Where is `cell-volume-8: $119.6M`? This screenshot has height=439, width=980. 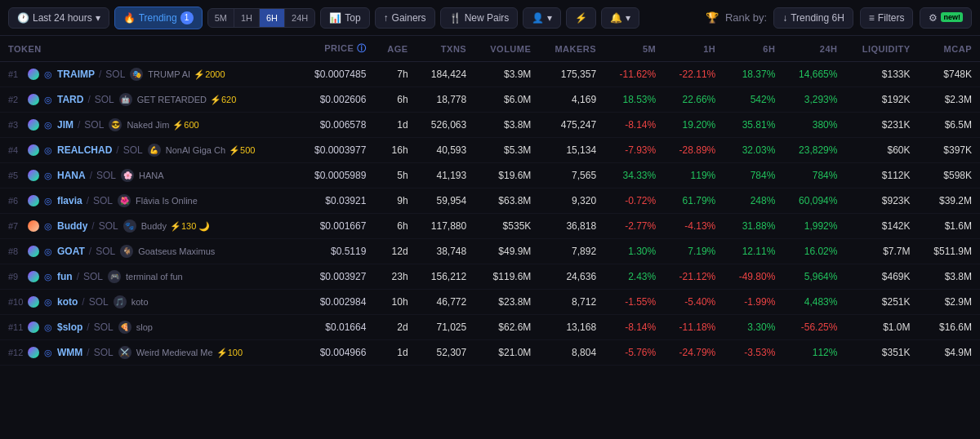
cell-volume-8: $119.6M is located at coordinates (506, 277).